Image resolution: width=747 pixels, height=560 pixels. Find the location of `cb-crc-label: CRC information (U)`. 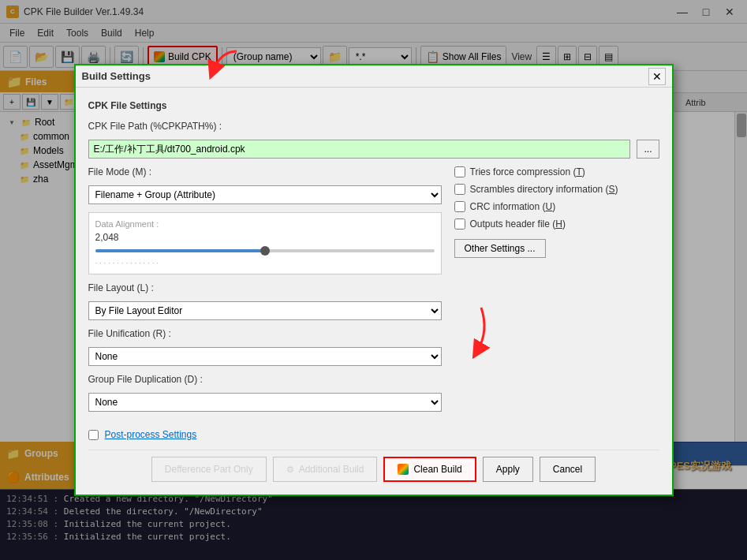

cb-crc-label: CRC information (U) is located at coordinates (513, 207).